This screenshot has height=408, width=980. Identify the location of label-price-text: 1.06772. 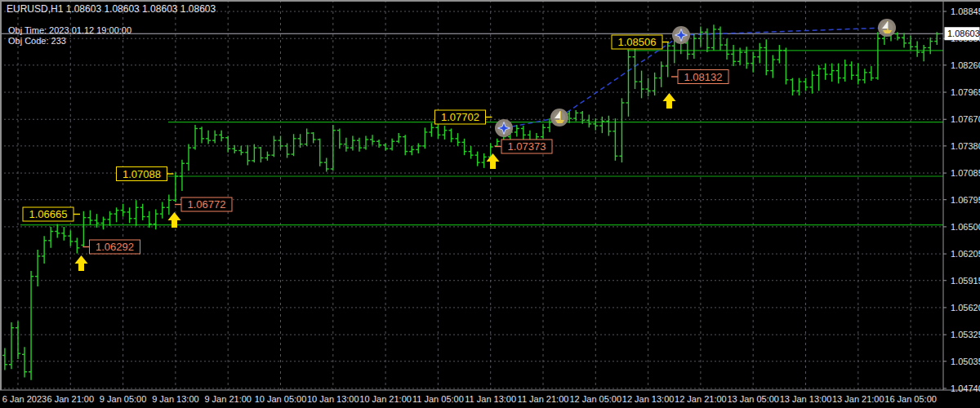
(207, 204).